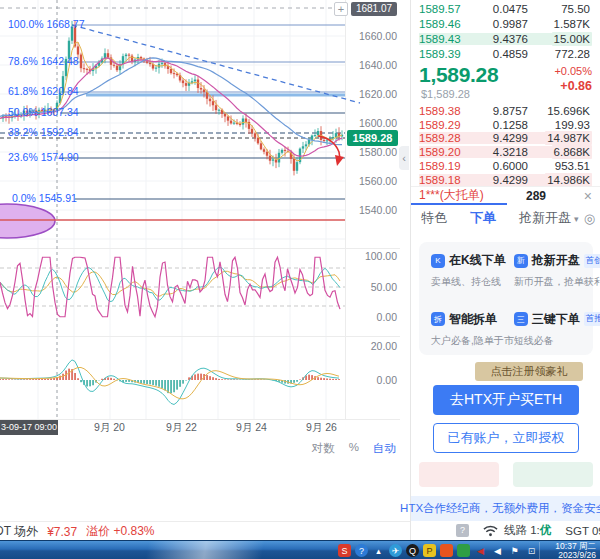  I want to click on clock-date: 2023/9/26, so click(568, 555).